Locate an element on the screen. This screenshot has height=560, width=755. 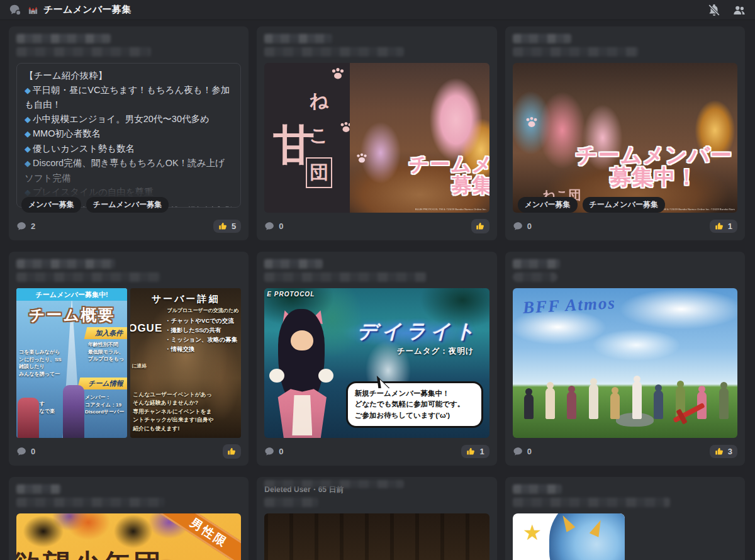
forum-post-card: E PROTOCOL デイライト チームタグ：夜明け 新規チームメンバー募集中！… is located at coordinates (376, 359).